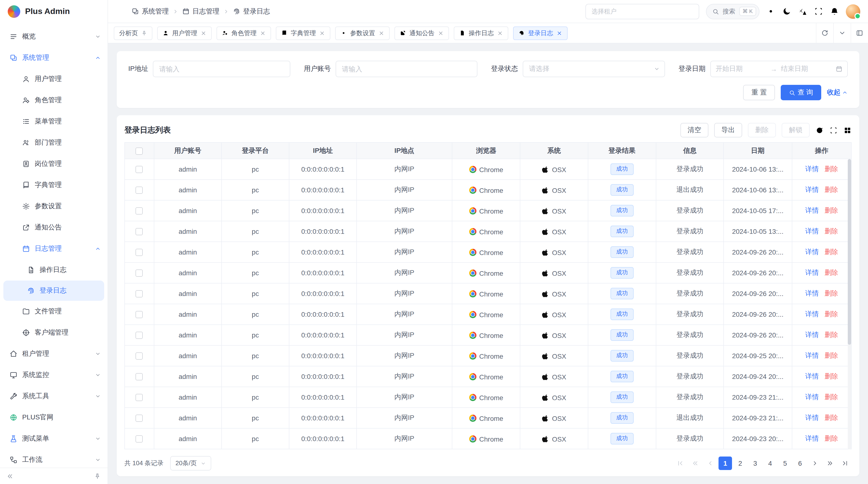 This screenshot has height=484, width=868. What do you see at coordinates (406, 69) in the screenshot?
I see `account-input` at bounding box center [406, 69].